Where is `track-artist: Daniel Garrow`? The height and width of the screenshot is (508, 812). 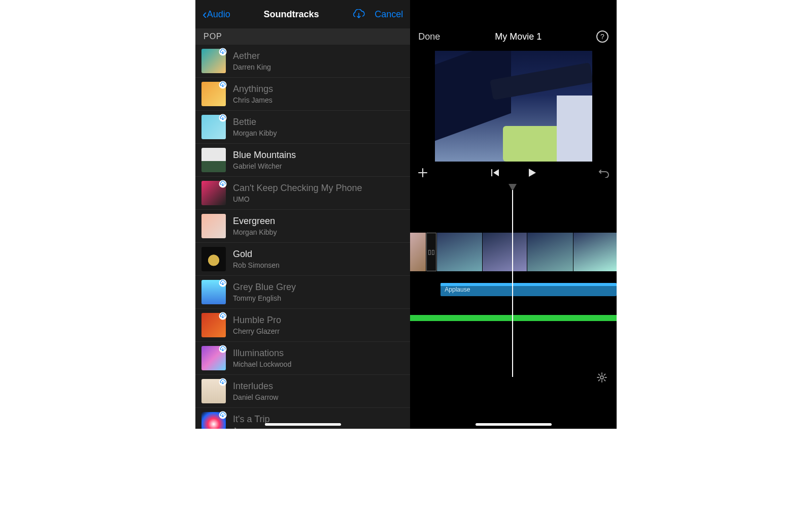
track-artist: Daniel Garrow is located at coordinates (256, 397).